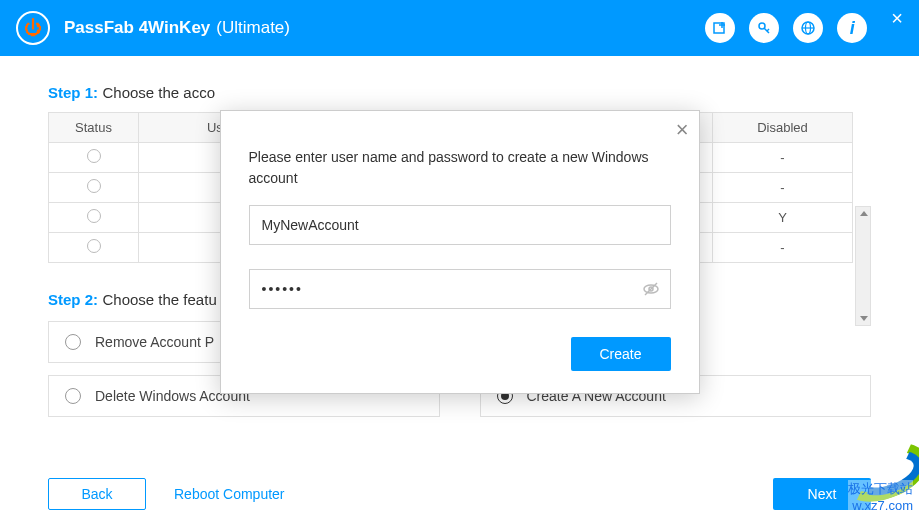 Image resolution: width=919 pixels, height=523 pixels. What do you see at coordinates (460, 289) in the screenshot?
I see `password-input` at bounding box center [460, 289].